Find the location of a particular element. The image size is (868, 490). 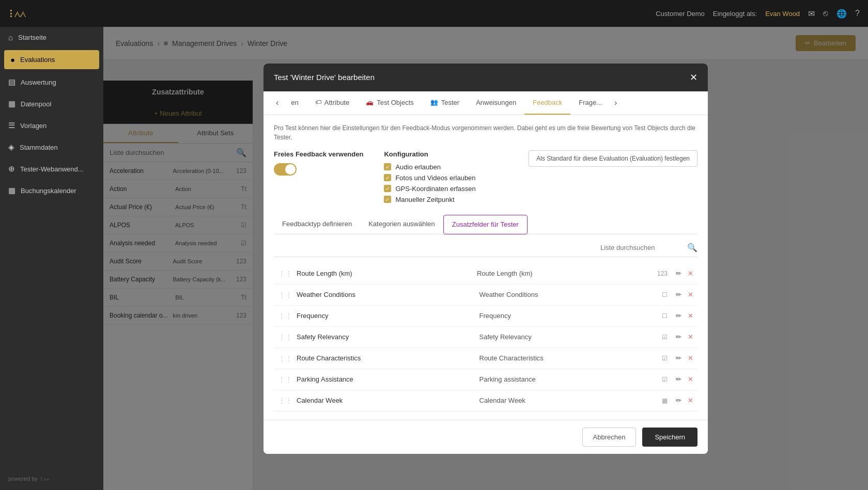

type-badge: ▦ is located at coordinates (664, 401).